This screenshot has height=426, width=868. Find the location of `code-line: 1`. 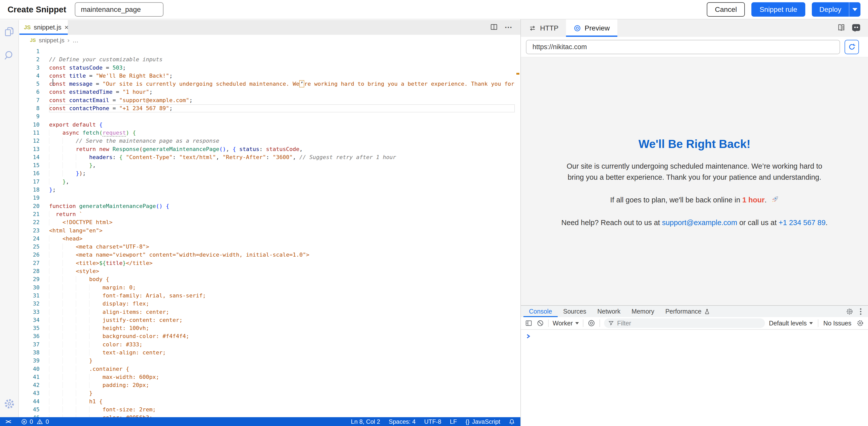

code-line: 1 is located at coordinates (267, 51).